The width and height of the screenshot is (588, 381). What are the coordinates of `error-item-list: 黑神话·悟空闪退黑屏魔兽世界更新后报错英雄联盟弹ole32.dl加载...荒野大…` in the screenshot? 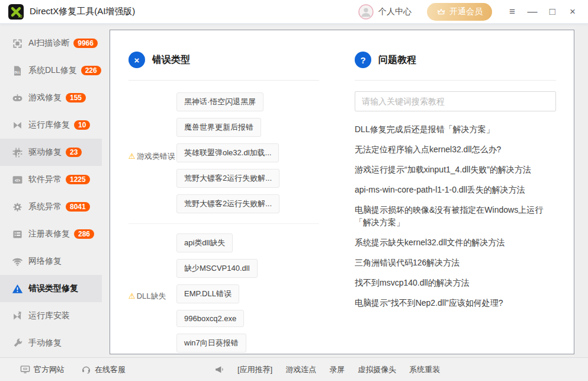 It's located at (228, 156).